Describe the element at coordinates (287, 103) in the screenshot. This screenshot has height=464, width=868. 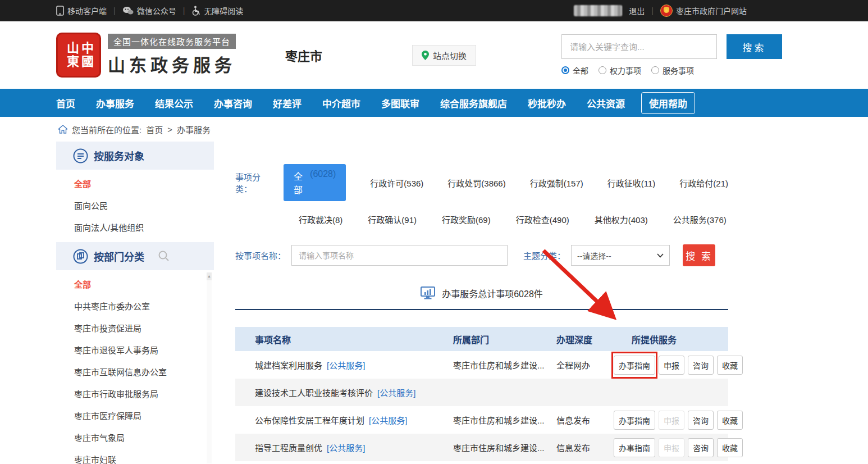
I see `nav-rating: 好差评` at that location.